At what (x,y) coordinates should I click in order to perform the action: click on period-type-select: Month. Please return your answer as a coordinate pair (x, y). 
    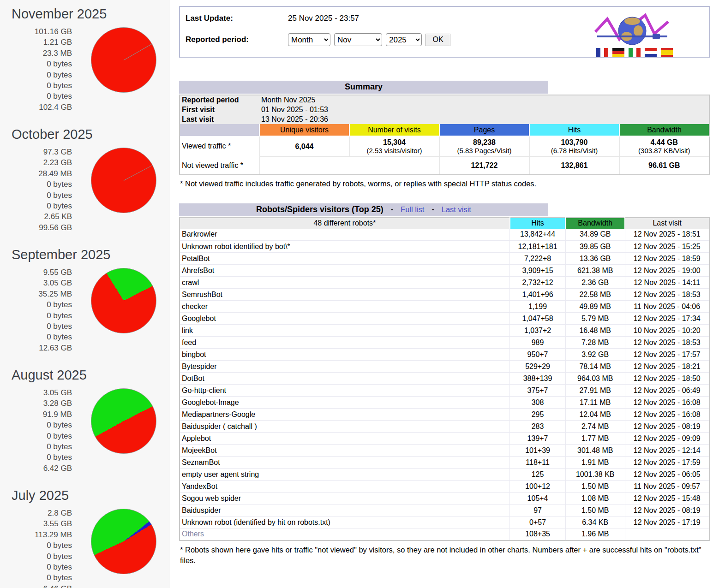
    Looking at the image, I should click on (309, 40).